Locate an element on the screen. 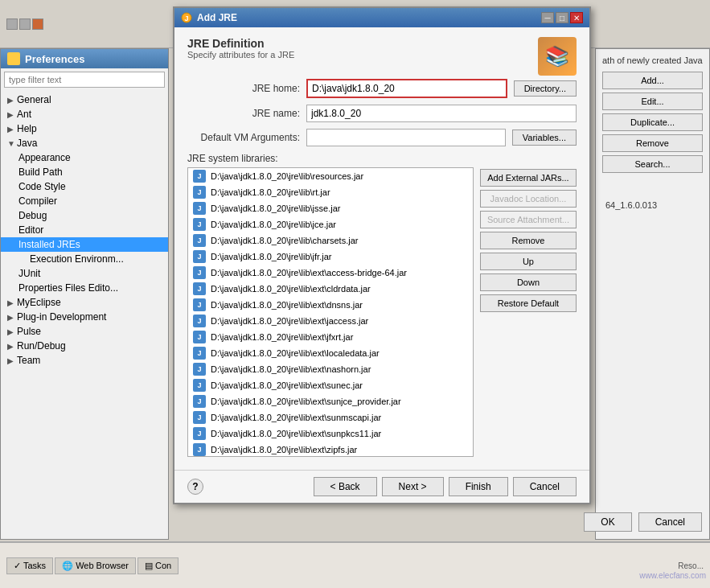  lib-path: D:\java\jdk1.8.0_20\jre\lib\ext\localeda… is located at coordinates (295, 353).